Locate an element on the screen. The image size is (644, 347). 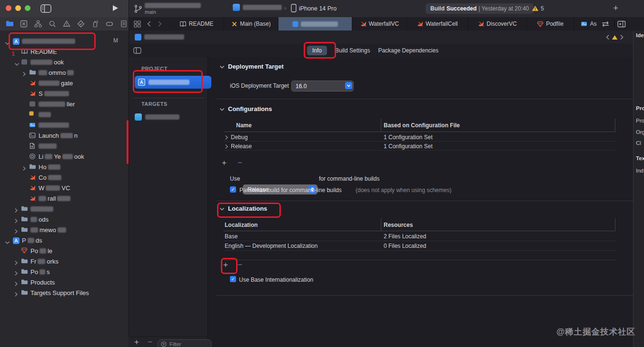
tab-redacted is located at coordinates (315, 24).